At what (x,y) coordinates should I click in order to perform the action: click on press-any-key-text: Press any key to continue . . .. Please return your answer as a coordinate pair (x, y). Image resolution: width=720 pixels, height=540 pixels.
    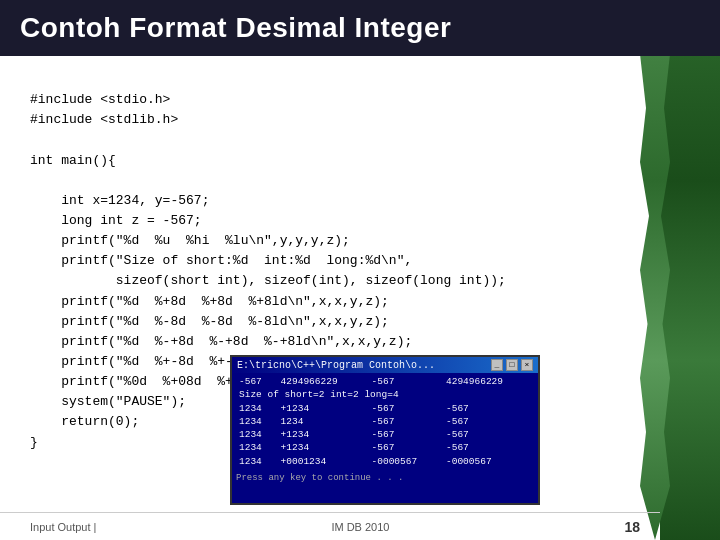
    Looking at the image, I should click on (385, 478).